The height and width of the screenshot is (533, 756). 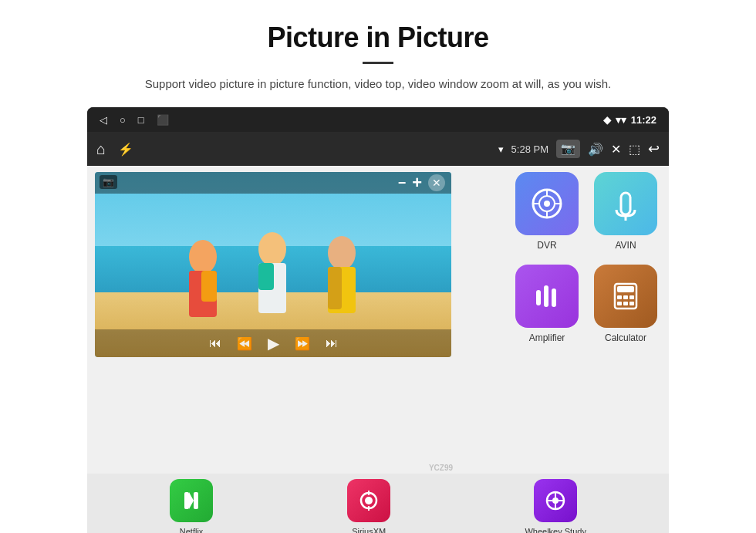 I want to click on sirius-icon-box, so click(x=369, y=501).